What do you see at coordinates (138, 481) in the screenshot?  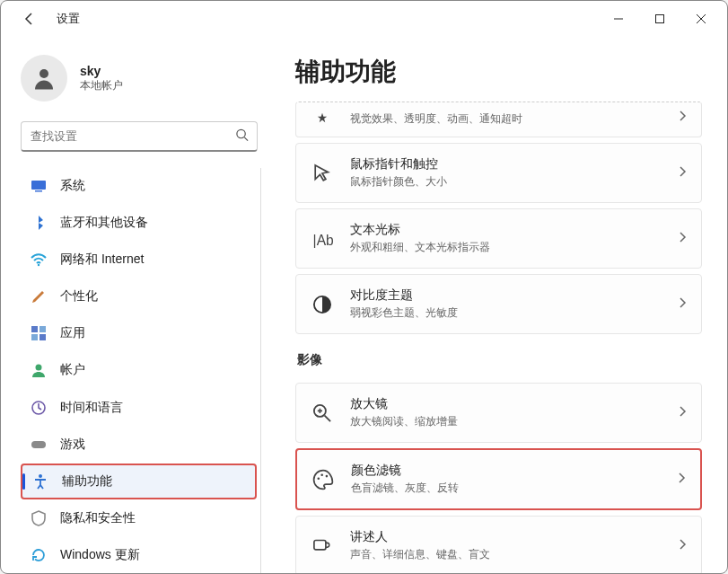 I see `sidebar-item-accessibility: 辅助功能` at bounding box center [138, 481].